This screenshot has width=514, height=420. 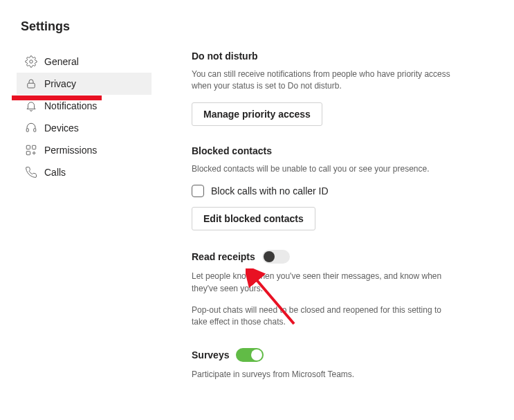 I want to click on sidebar-item-label: Devices, so click(x=62, y=128).